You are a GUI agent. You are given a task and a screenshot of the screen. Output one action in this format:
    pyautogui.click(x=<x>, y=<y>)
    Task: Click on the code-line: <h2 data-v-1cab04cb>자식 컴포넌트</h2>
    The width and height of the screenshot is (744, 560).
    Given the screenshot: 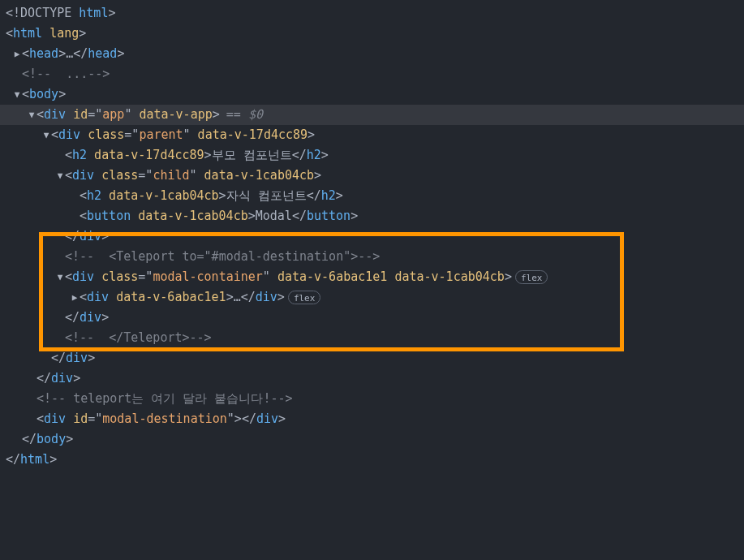 What is the action you would take?
    pyautogui.click(x=372, y=196)
    